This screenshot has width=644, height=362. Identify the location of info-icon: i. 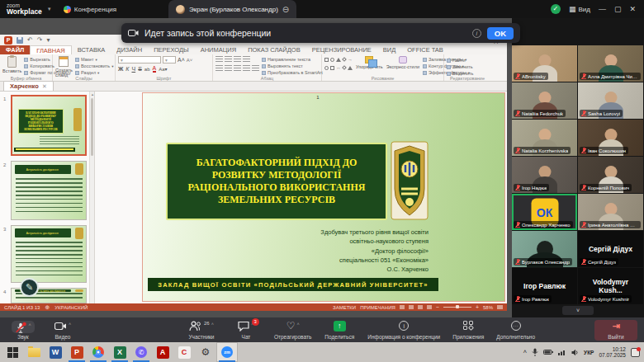
(477, 33).